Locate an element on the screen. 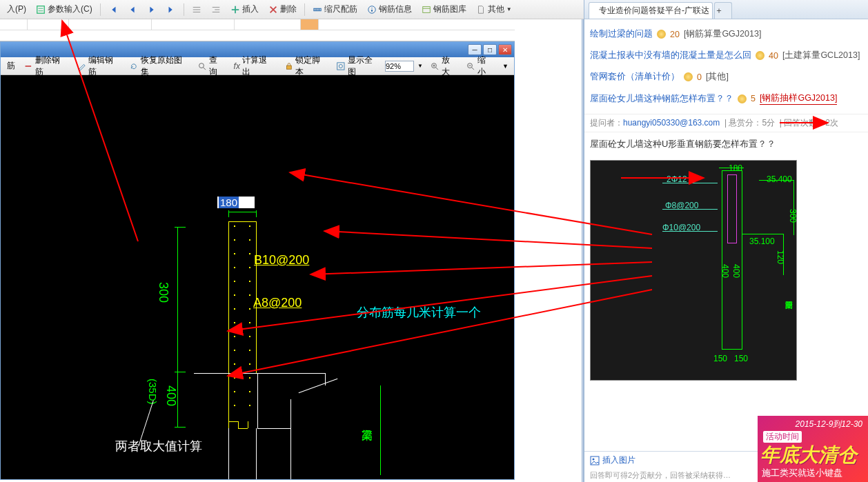 Image resolution: width=868 pixels, height=482 pixels. zoom-dropdown: ▼ is located at coordinates (420, 66).